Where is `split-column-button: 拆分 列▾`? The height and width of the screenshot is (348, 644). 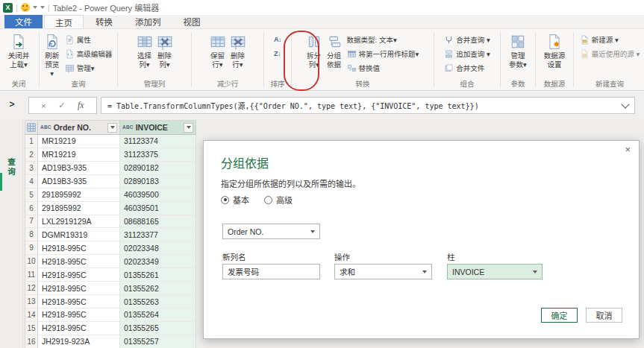 split-column-button: 拆分 列▾ is located at coordinates (314, 51).